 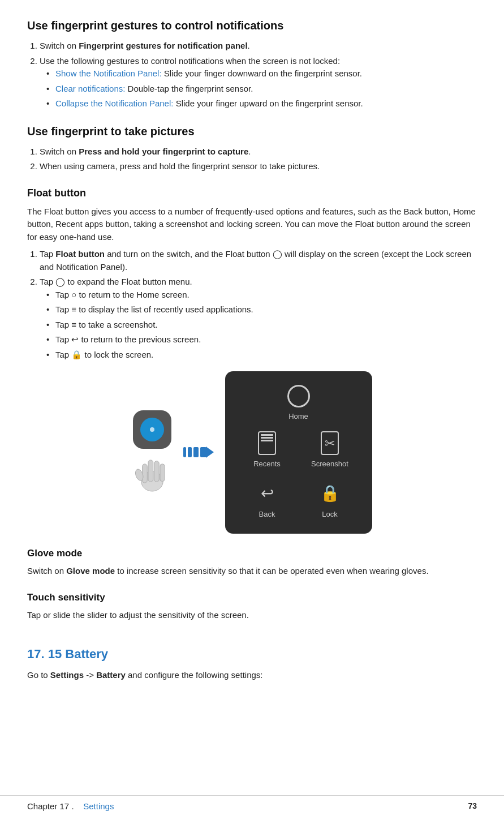 I want to click on sub-bullet-screenshot: Tap ≡ to take a screenshot., so click(x=266, y=325).